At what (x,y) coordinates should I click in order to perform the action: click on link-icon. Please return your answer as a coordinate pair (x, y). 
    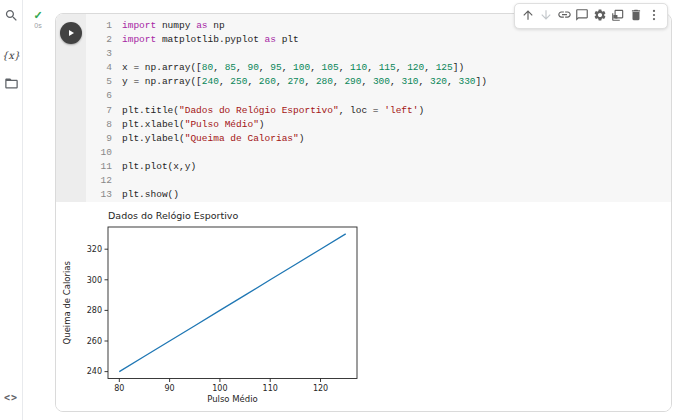
    Looking at the image, I should click on (564, 16).